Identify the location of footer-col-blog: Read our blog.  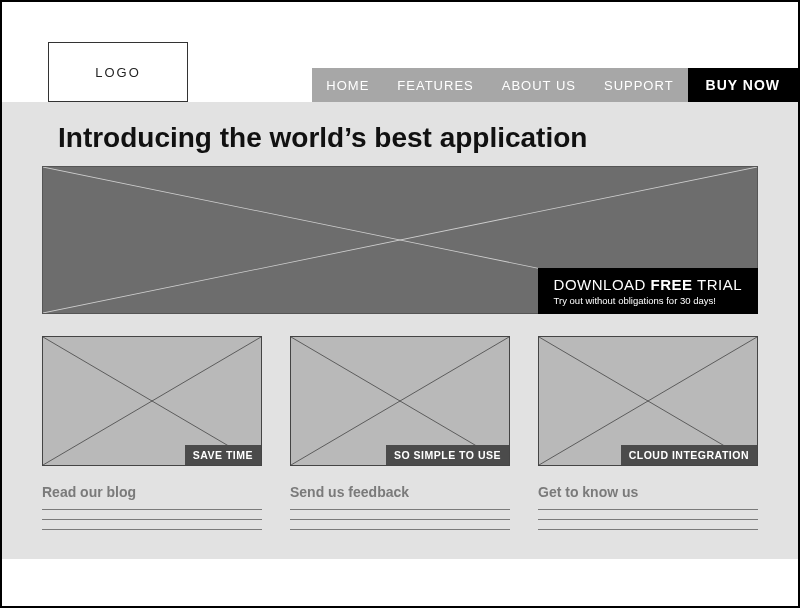
(152, 512).